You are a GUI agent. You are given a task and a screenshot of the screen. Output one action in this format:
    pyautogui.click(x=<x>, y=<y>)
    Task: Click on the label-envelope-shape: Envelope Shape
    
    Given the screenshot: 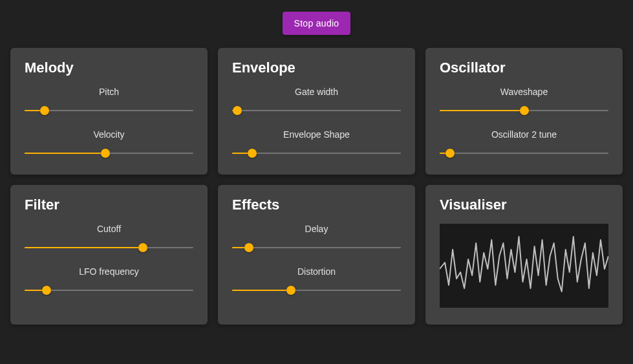 What is the action you would take?
    pyautogui.click(x=317, y=134)
    